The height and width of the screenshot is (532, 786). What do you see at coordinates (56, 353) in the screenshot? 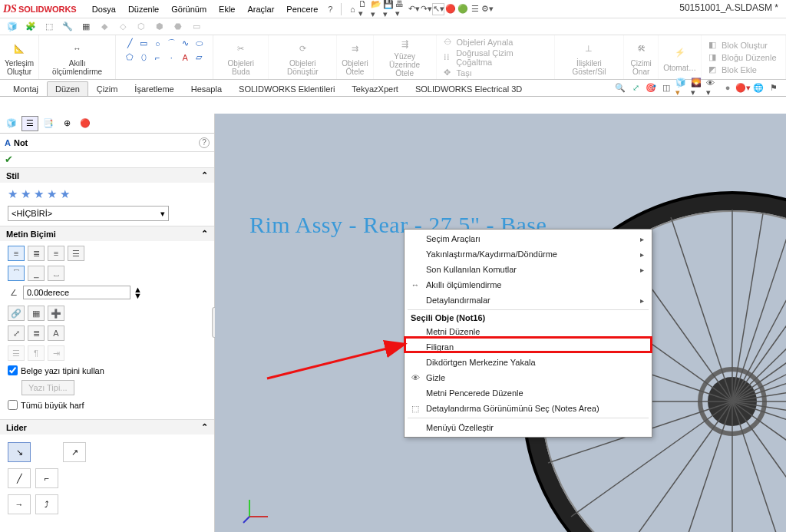
I see `tab-icon: ⇥` at bounding box center [56, 353].